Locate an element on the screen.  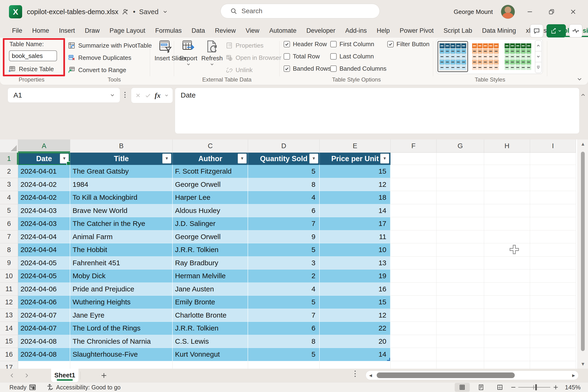
cell-G4 is located at coordinates (460, 198).